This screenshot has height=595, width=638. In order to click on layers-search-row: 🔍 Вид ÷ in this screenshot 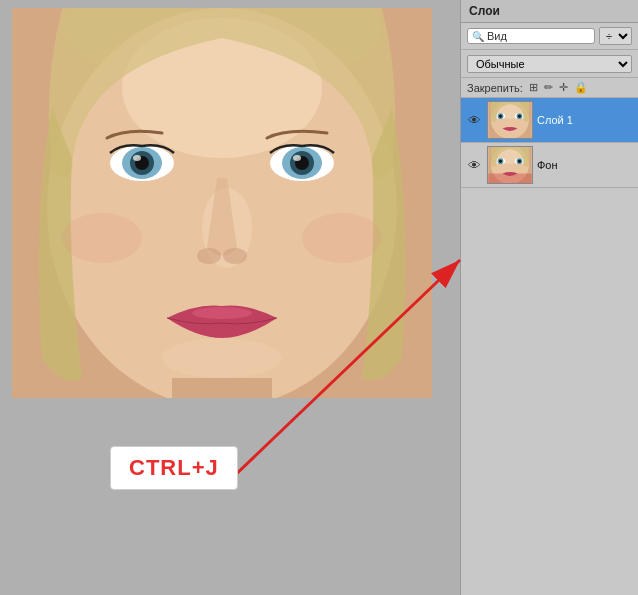, I will do `click(550, 36)`.